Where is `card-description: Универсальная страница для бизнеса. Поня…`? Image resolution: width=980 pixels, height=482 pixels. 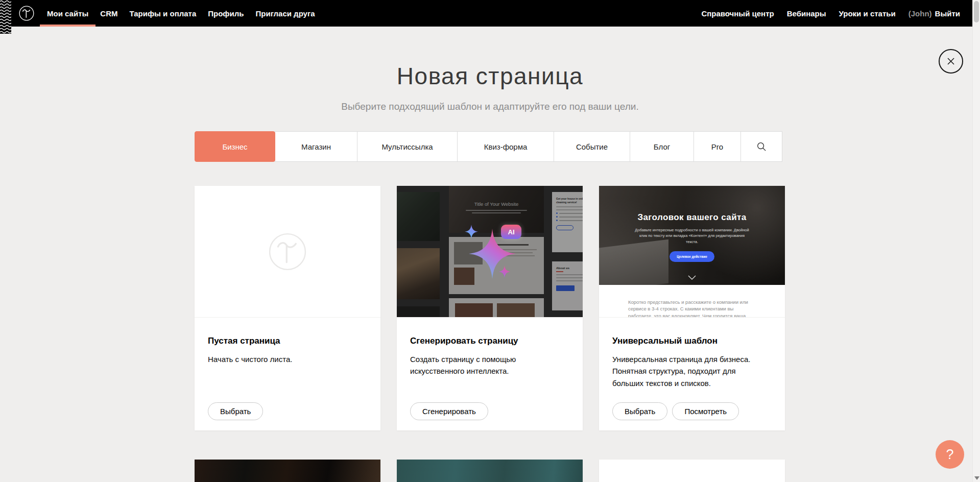 card-description: Универсальная страница для бизнеса. Поня… is located at coordinates (690, 371).